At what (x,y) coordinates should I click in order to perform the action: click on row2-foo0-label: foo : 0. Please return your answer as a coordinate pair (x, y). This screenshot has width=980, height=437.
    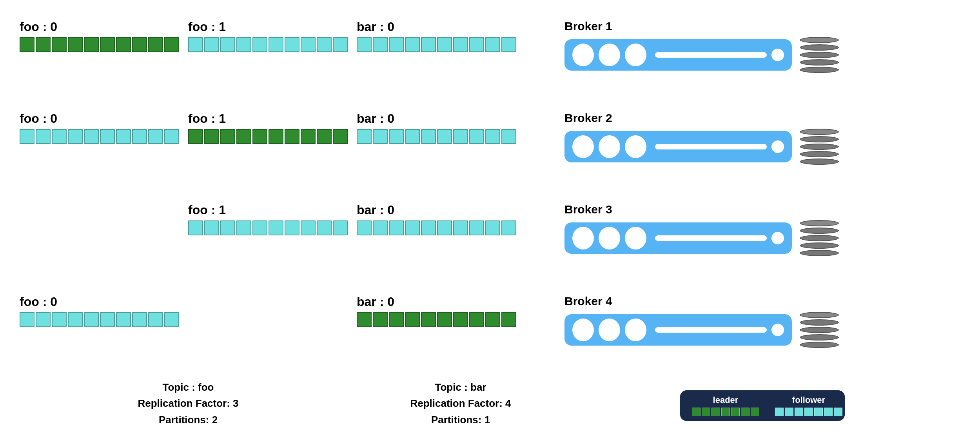
    Looking at the image, I should click on (104, 118).